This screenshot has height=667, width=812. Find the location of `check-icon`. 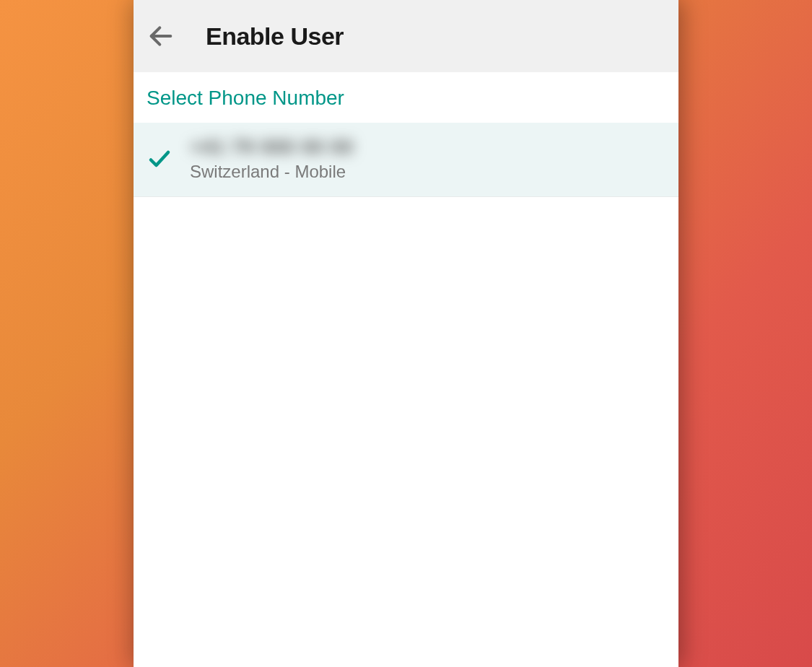

check-icon is located at coordinates (160, 159).